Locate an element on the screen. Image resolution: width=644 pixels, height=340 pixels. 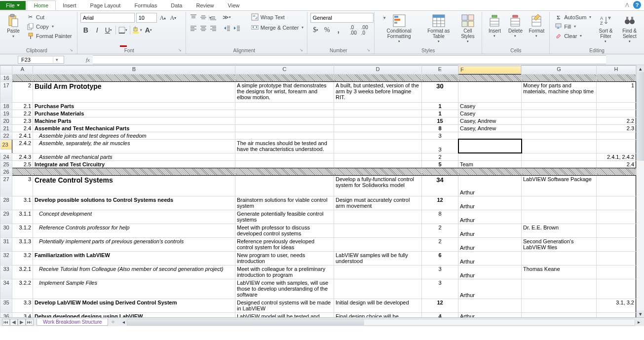
row-35: 353.3Develop LabVIEW Model using Derived… is located at coordinates (318, 305).